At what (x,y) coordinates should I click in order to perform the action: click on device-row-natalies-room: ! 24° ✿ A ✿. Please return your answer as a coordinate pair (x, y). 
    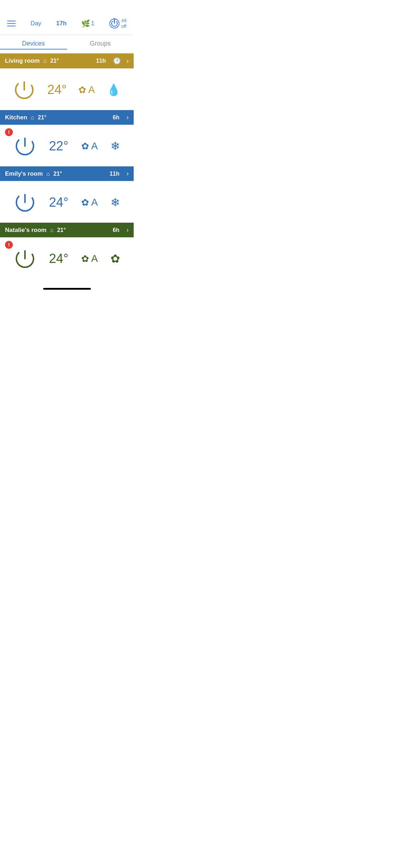
    Looking at the image, I should click on (67, 258).